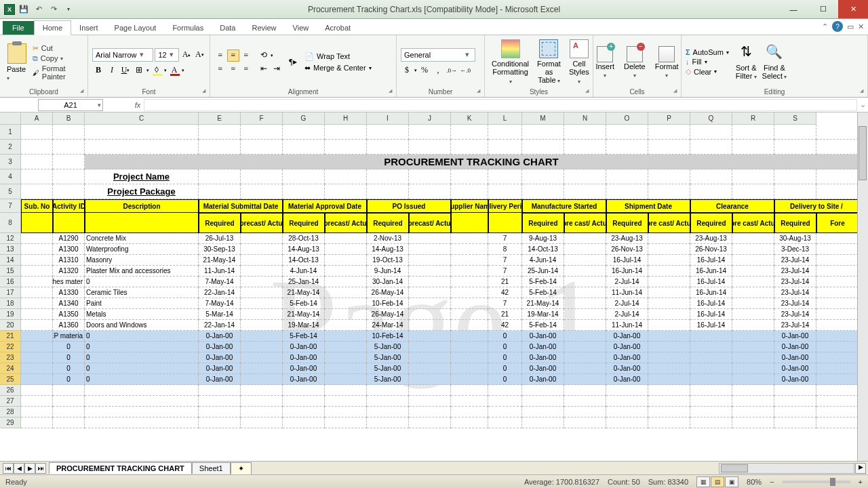 The height and width of the screenshot is (488, 868). What do you see at coordinates (246, 56) in the screenshot?
I see `align-bottom-icon: ≡` at bounding box center [246, 56].